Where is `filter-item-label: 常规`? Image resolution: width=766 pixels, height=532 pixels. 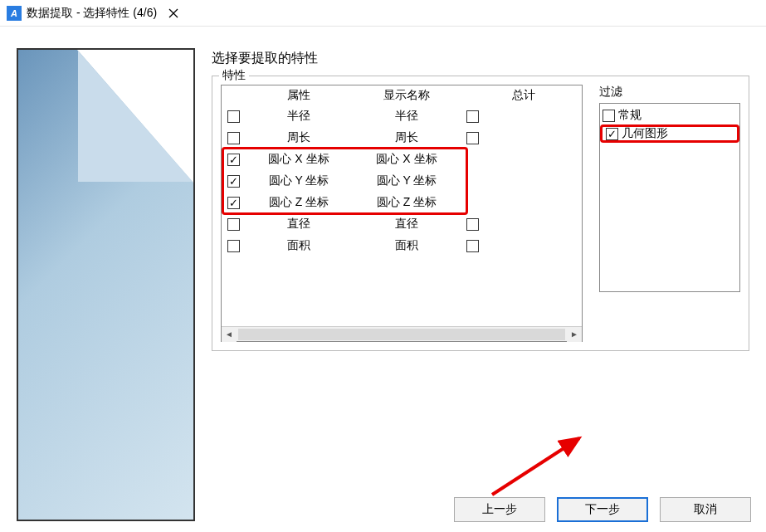
filter-item-label: 常规 is located at coordinates (630, 115).